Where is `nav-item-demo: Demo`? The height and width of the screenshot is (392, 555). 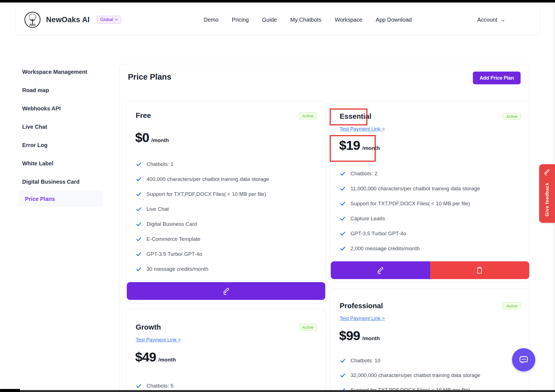
nav-item-demo: Demo is located at coordinates (211, 20).